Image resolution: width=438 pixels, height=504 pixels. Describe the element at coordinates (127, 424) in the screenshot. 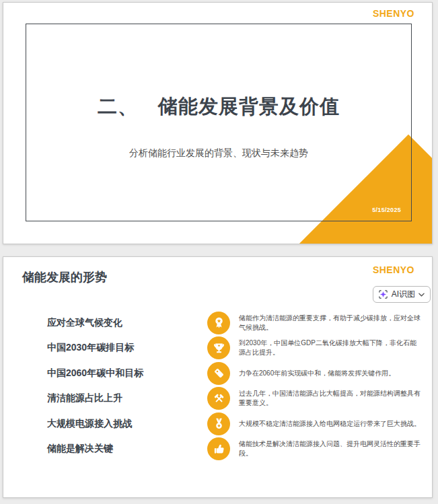

I see `feature-label: 大规模电源接入挑战` at that location.